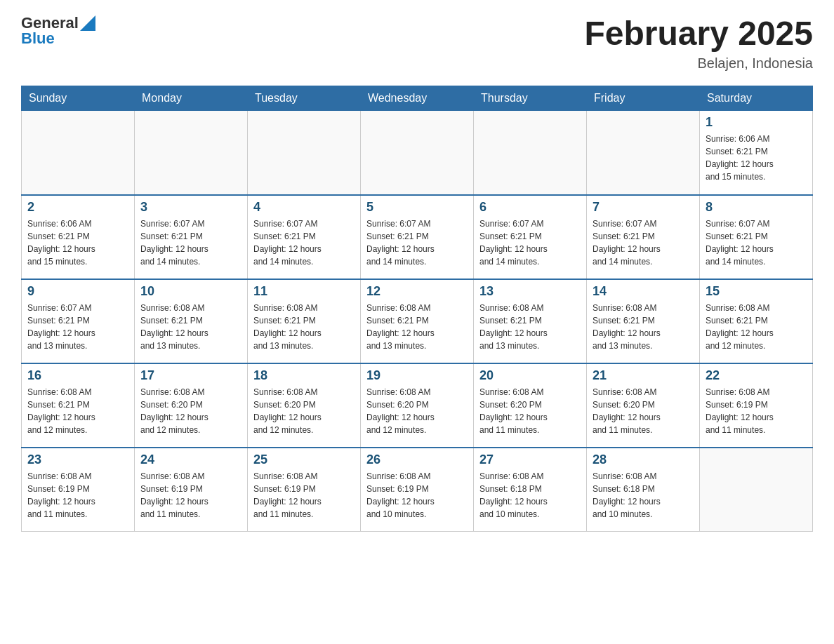  I want to click on table-row: 11Sunrise: 6:08 AM Sunset: 6:21 PM Dayli…, so click(305, 321).